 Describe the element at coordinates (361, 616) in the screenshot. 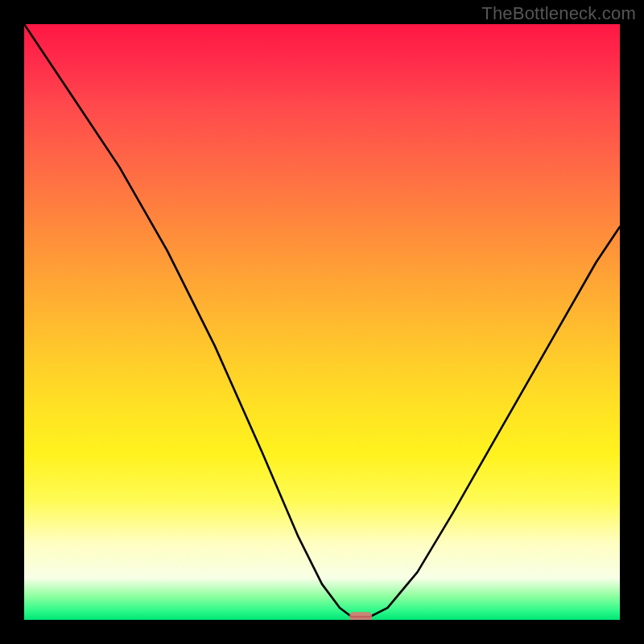

I see `bottleneck-marker` at that location.